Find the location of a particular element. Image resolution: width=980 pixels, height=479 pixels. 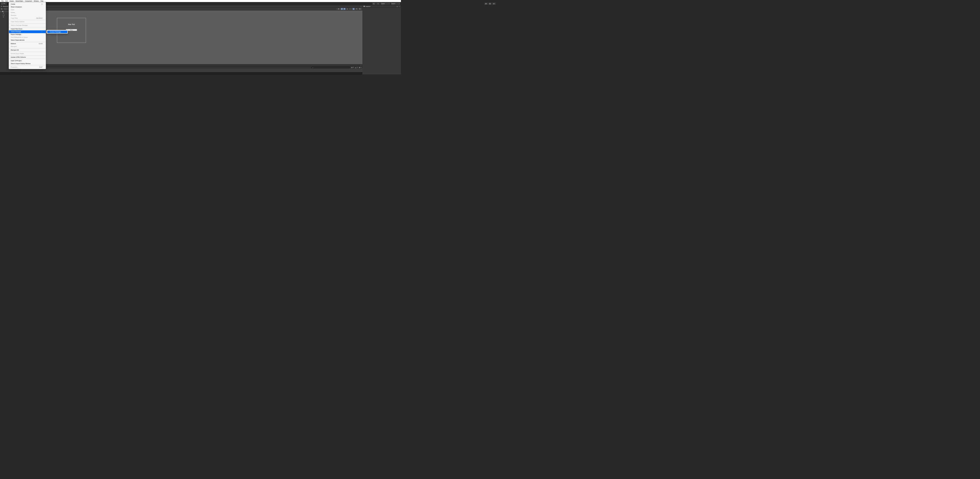

draw-mode-button is located at coordinates (339, 9).